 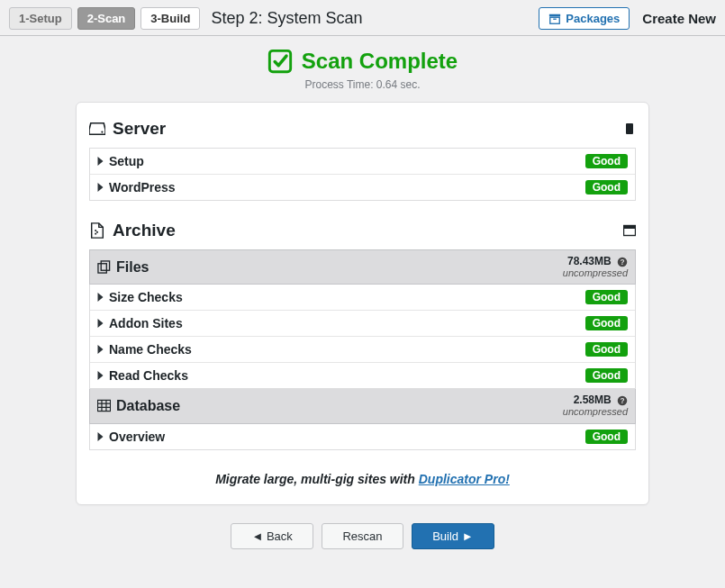 What do you see at coordinates (452, 537) in the screenshot?
I see `build-button: Build ►` at bounding box center [452, 537].